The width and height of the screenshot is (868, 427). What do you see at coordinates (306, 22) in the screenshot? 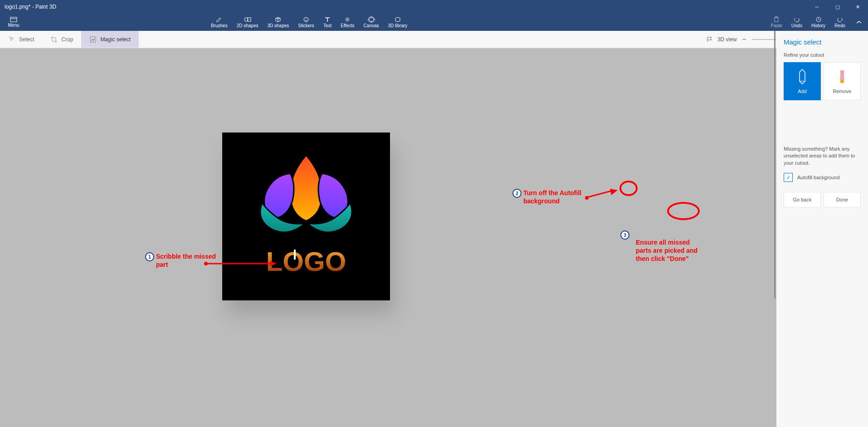
I see `stickers-tool: Stickers` at bounding box center [306, 22].